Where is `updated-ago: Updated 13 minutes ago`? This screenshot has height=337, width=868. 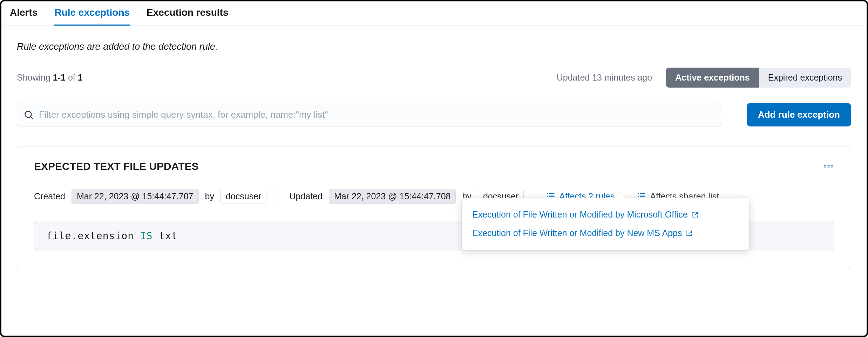 updated-ago: Updated 13 minutes ago is located at coordinates (604, 78).